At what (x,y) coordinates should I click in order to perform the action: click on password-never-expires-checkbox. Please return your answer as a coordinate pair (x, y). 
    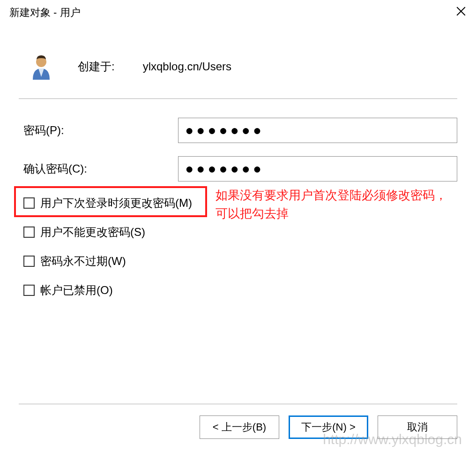
    Looking at the image, I should click on (29, 261).